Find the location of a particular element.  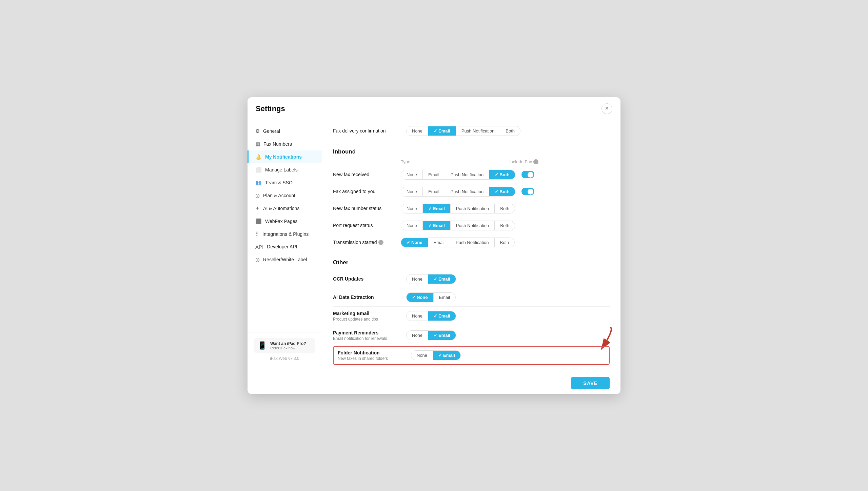

other-option-ocr-updates-none: None is located at coordinates (417, 279).